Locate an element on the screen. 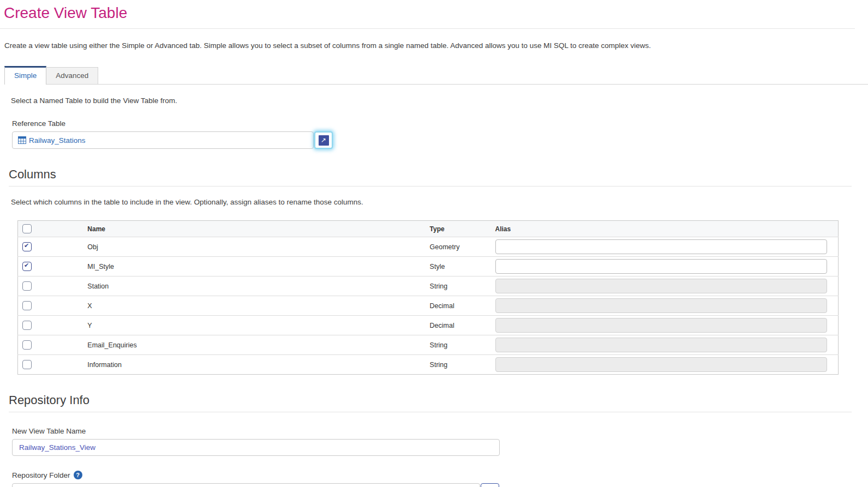 The image size is (868, 487). reference-table-value: Railway_Stations is located at coordinates (57, 141).